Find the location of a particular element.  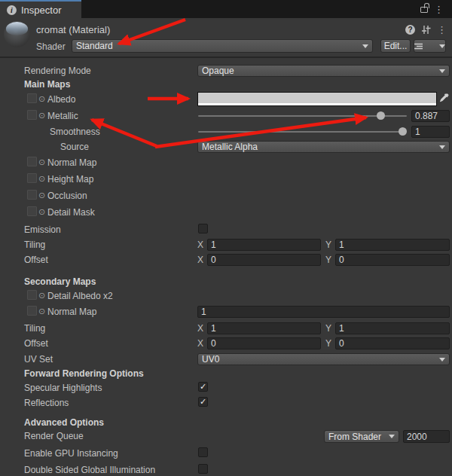

row-occlusion: ⊙ Occlusion is located at coordinates (226, 196).